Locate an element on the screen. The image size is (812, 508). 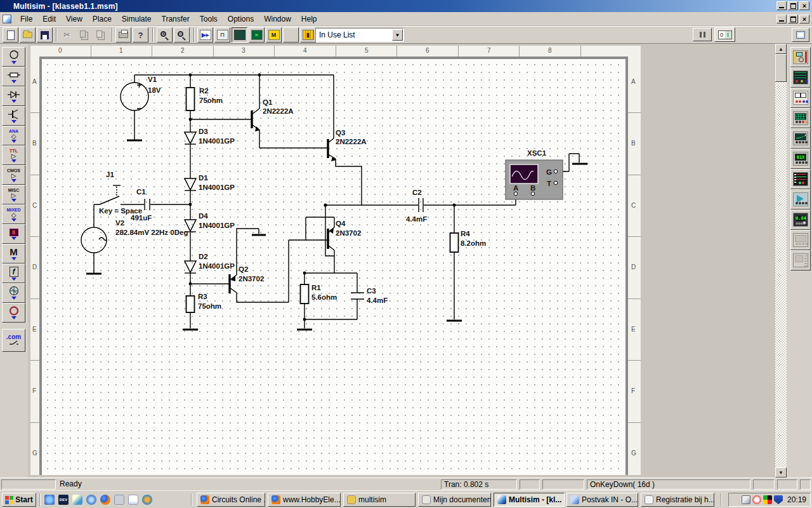
grapher-button: ≈ is located at coordinates (256, 35).